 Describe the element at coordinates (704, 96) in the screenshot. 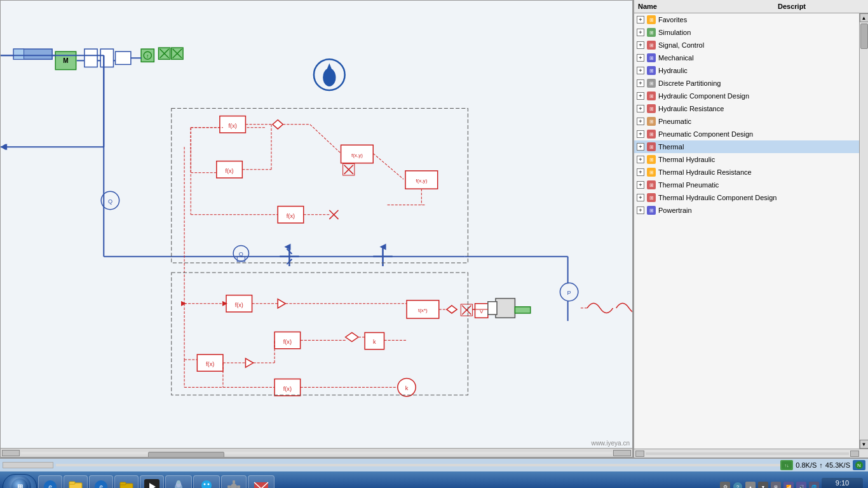

I see `item-label-hydraulic_component_design: Hydraulic Component Design` at that location.